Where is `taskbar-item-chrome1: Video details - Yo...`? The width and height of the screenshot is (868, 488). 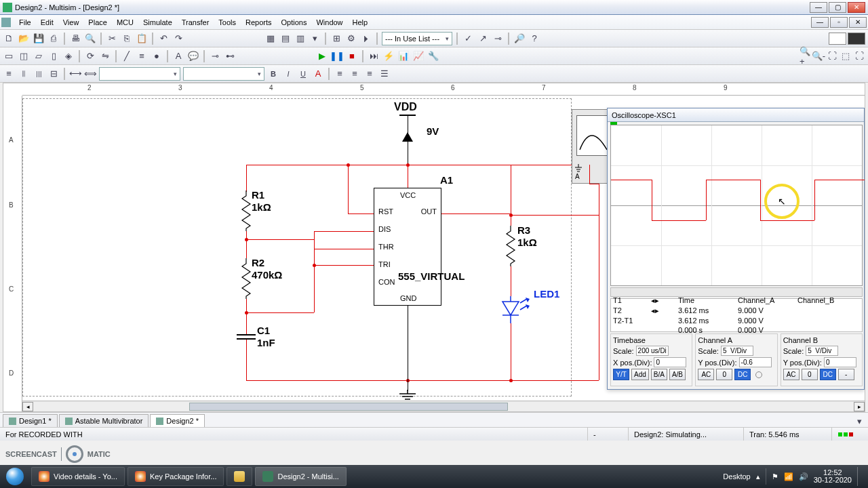
taskbar-item-chrome1: Video details - Yo... is located at coordinates (78, 476).